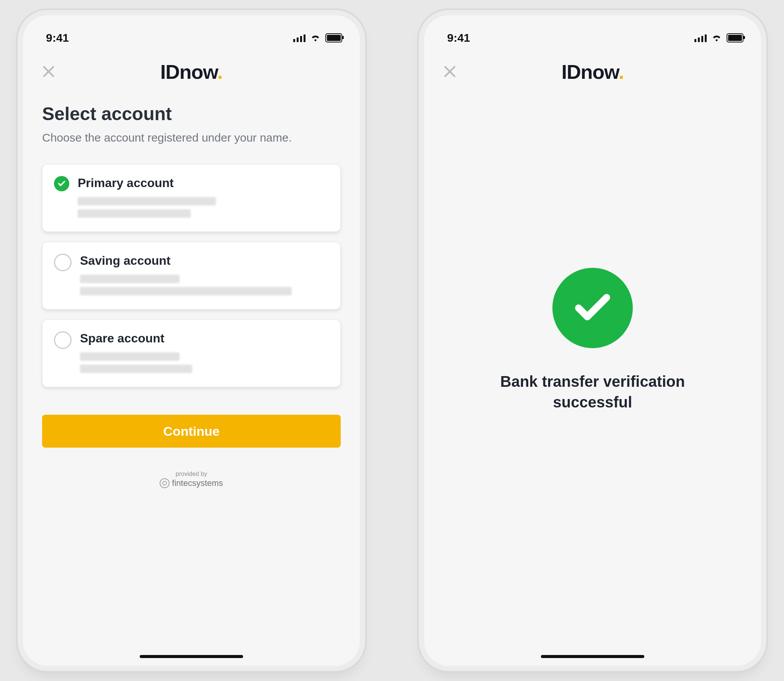 The height and width of the screenshot is (681, 784). I want to click on radio-selected-icon, so click(62, 184).